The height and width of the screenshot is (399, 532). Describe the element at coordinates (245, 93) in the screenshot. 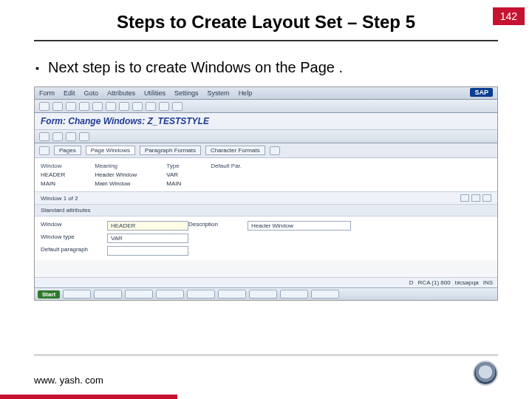

I see `menu-help: Help` at that location.